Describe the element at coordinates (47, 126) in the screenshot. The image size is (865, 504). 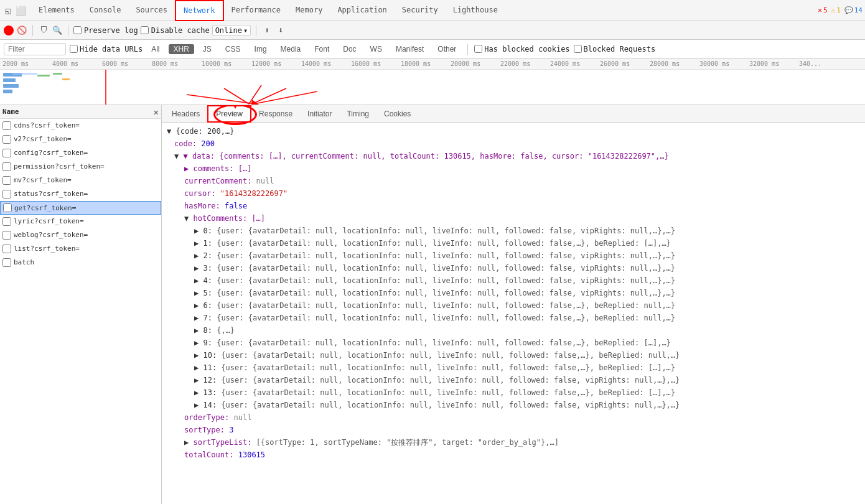
I see `request-name-cdns: cdns?csrf_token=` at that location.